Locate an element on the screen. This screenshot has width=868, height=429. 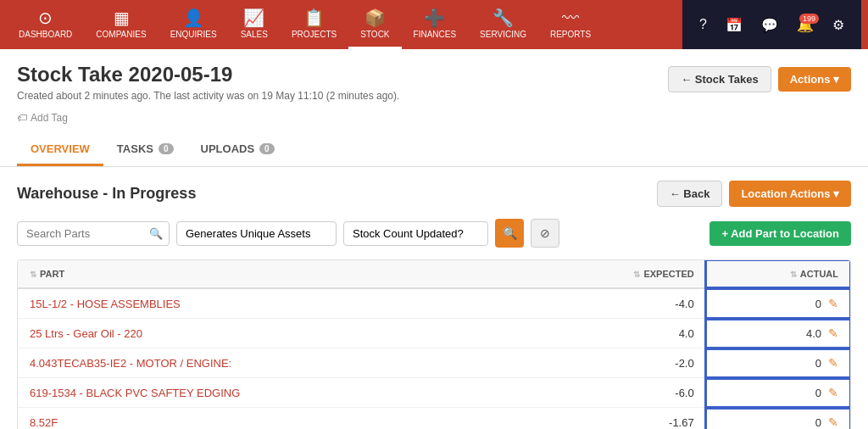
assets-select: Generates Unique Assets is located at coordinates (256, 234).